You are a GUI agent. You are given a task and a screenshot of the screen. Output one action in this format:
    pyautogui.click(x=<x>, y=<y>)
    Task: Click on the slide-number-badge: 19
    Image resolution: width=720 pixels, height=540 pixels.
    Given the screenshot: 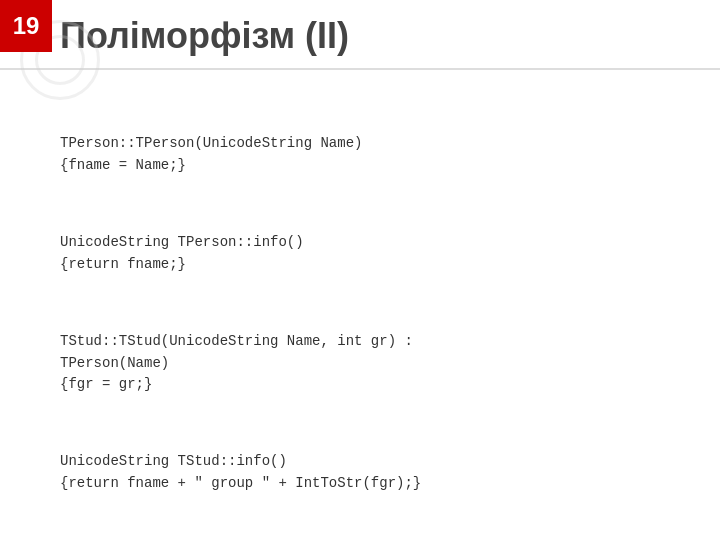 What is the action you would take?
    pyautogui.click(x=26, y=26)
    